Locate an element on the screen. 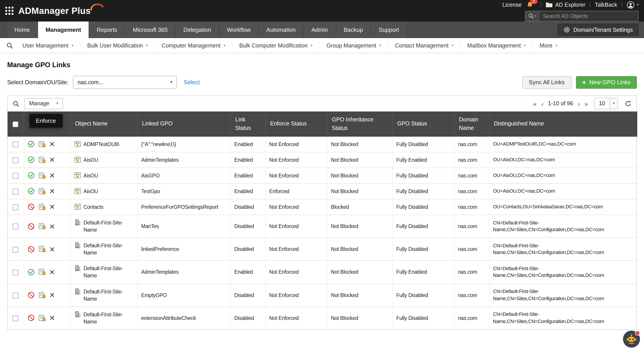 This screenshot has height=349, width=644. notification-dot is located at coordinates (638, 333).